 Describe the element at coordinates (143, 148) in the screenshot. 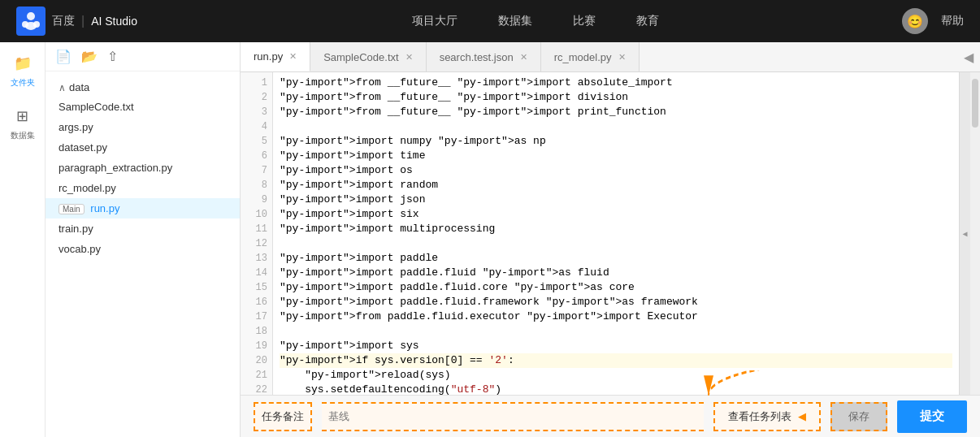

I see `file-row-dataset: dataset.py` at that location.